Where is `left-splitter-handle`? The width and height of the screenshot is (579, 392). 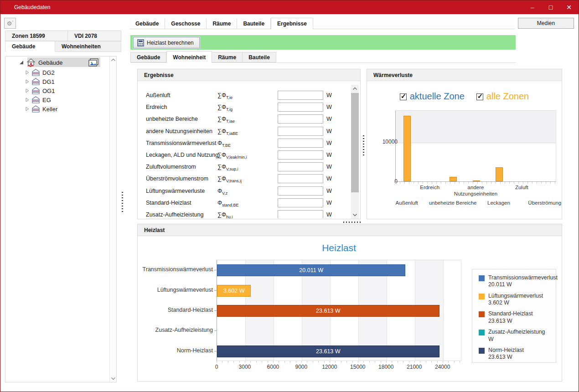
left-splitter-handle is located at coordinates (122, 202).